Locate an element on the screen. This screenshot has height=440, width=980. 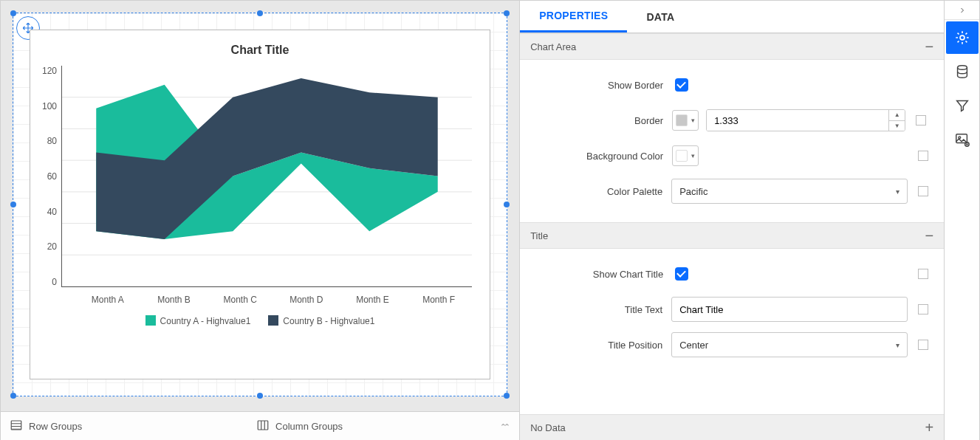
show-border-label: Show Border is located at coordinates (598, 86).